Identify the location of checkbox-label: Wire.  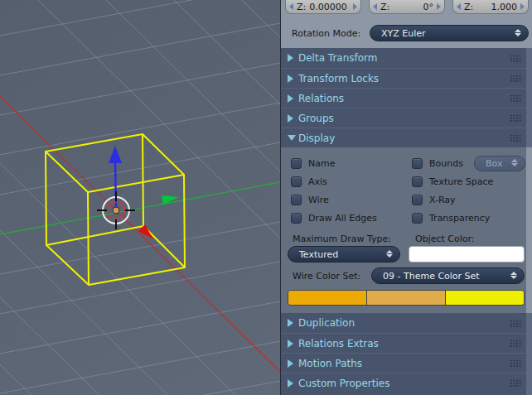
(318, 200).